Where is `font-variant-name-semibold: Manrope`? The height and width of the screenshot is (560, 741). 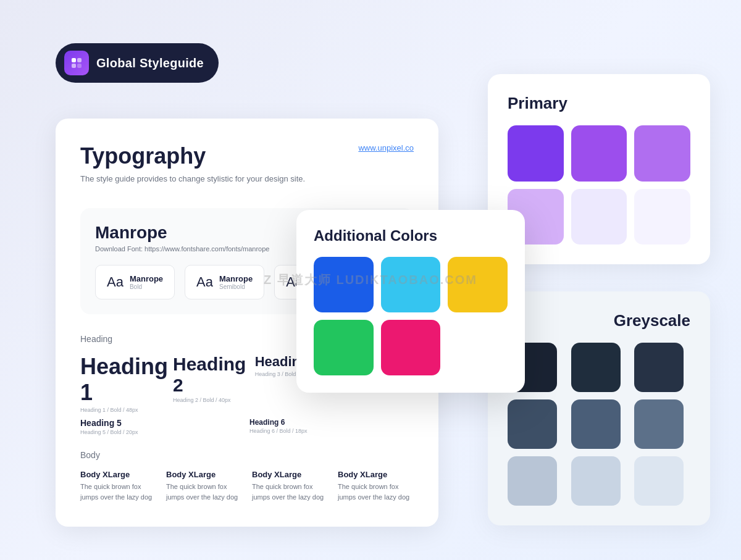 font-variant-name-semibold: Manrope is located at coordinates (236, 279).